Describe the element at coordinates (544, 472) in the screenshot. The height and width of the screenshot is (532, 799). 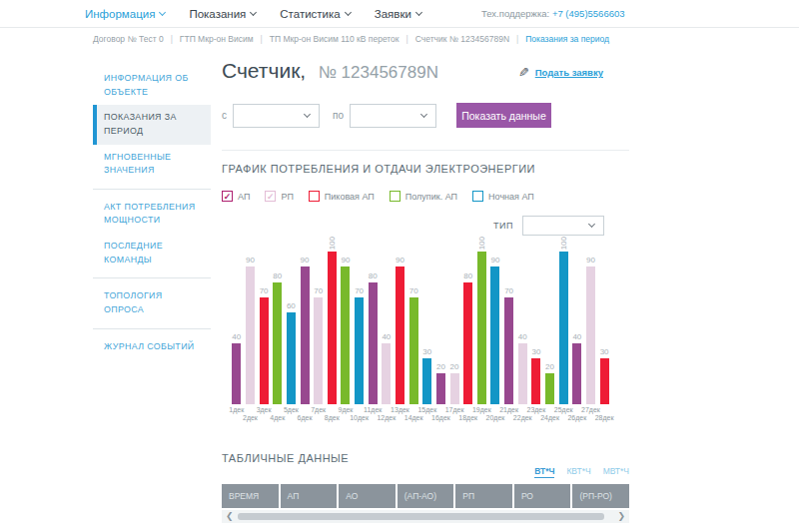
I see `unit-tab: ВТ*Ч` at that location.